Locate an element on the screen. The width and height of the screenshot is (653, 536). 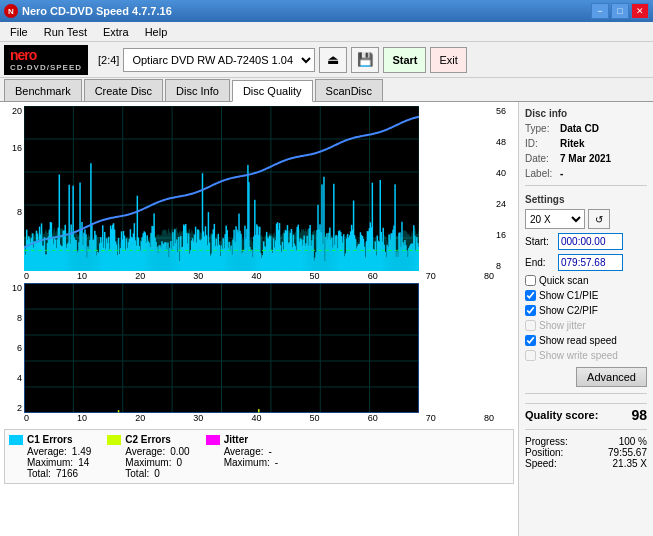
x-0: 0 is located at coordinates (26, 276).